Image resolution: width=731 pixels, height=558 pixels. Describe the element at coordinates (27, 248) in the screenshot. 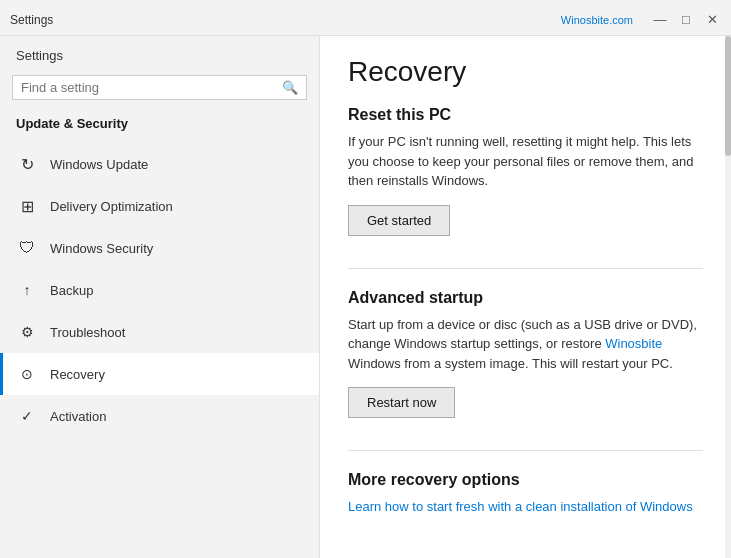

I see `windows-security-icon: 🛡` at that location.